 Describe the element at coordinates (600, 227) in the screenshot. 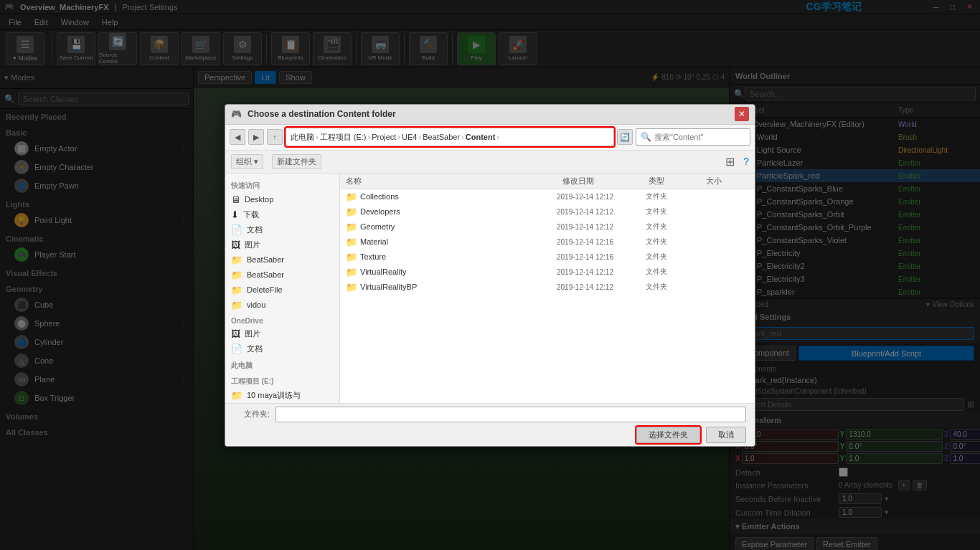

I see `file-date-geom: 2019-12-14 12:12` at that location.